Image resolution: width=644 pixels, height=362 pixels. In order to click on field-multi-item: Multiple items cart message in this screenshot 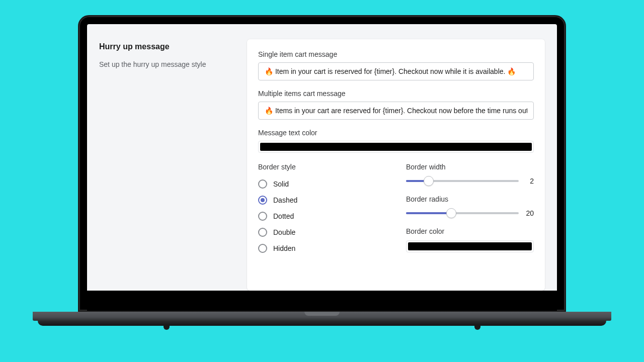, I will do `click(396, 105)`.